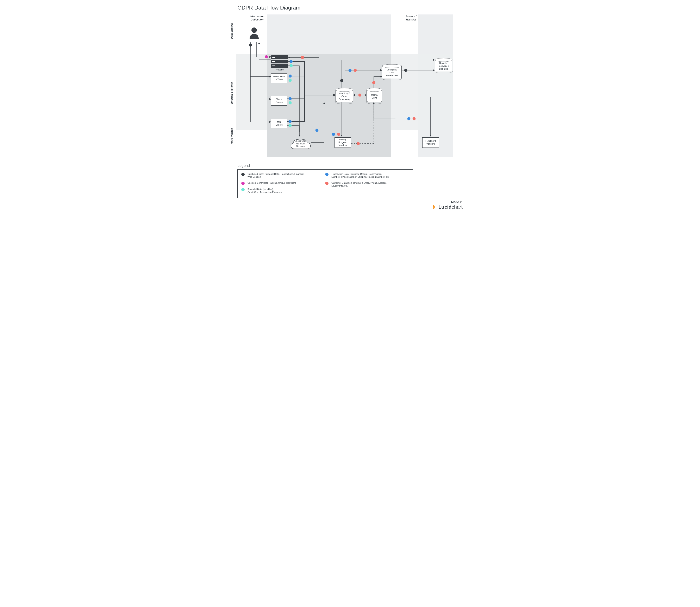  What do you see at coordinates (392, 72) in the screenshot?
I see `db-edw: EnterpriseDataWarehouse` at bounding box center [392, 72].